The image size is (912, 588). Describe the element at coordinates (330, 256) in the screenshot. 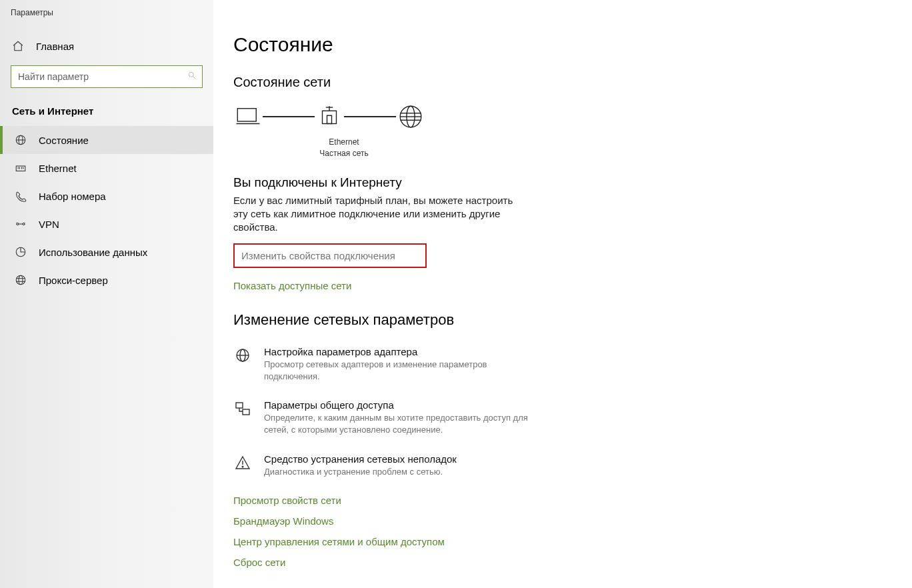

I see `change-connection-properties-link: Изменить свойства подключения` at that location.